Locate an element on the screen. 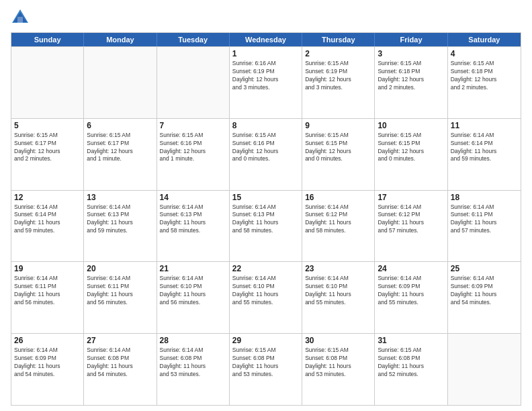  calendar-cell: 24Sunrise: 6:14 AM Sunset: 6:09 PM Dayli… is located at coordinates (411, 298).